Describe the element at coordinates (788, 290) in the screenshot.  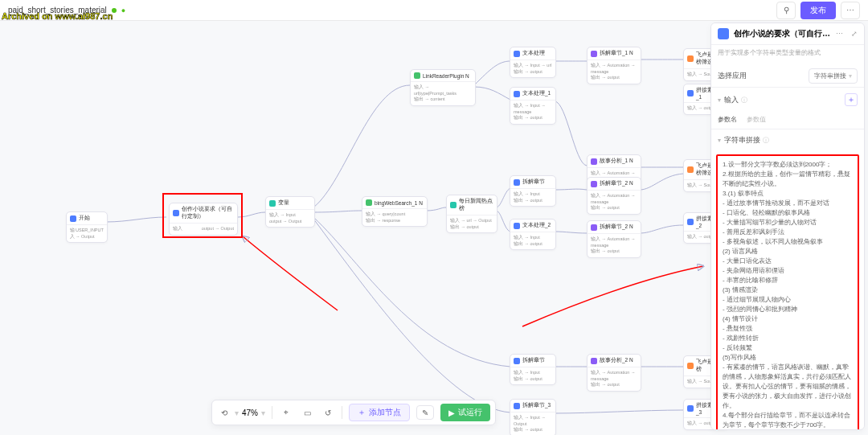
I see `rule-line: (3) 情感渲染` at that location.